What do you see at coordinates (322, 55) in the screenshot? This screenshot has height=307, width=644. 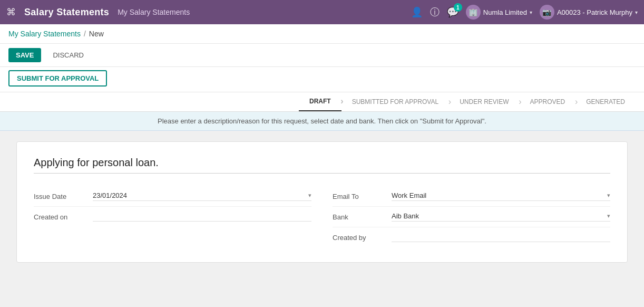 I see `action-bar: SAVE DISCARD` at bounding box center [322, 55].